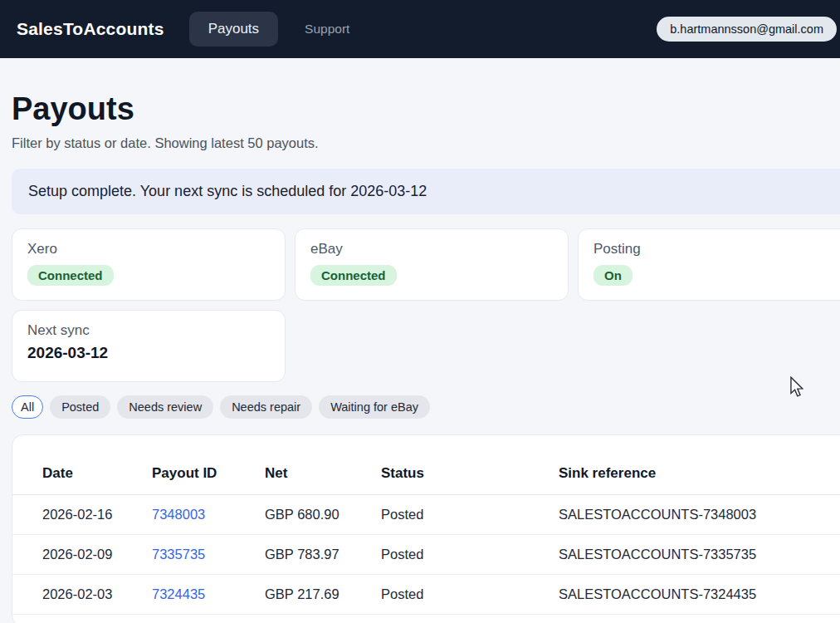  I want to click on table-row: 2026-02-16 7348003 GBP 680.90 Posted SAL…, so click(427, 514).